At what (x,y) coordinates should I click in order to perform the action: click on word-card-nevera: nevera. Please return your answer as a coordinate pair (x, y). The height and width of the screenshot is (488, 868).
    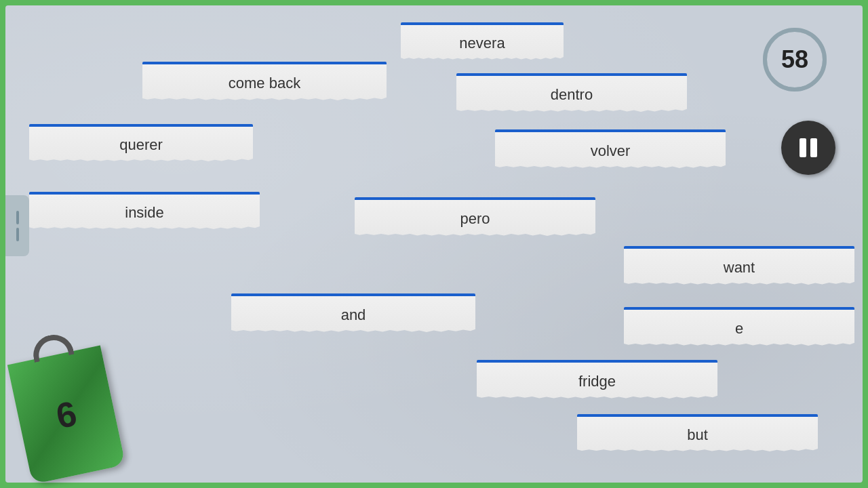
    Looking at the image, I should click on (482, 42).